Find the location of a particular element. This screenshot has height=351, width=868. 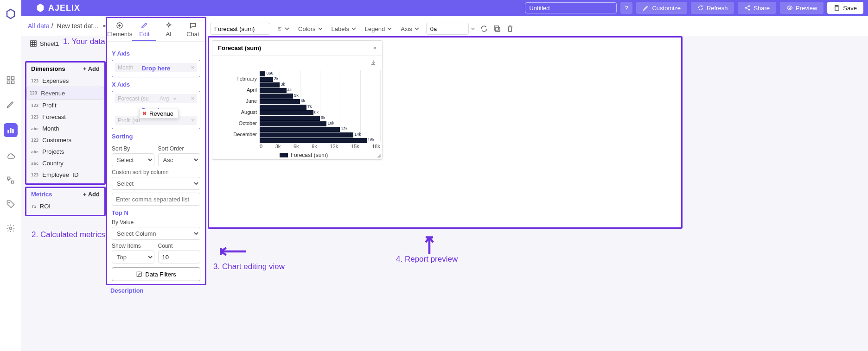

custom-sort-list-input is located at coordinates (156, 199).